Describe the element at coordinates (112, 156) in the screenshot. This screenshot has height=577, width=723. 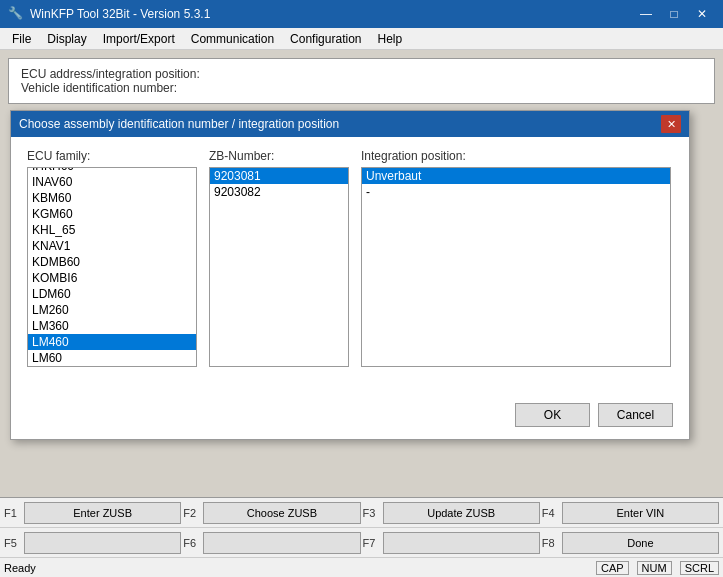
I see `ecu-family-label: ECU family:` at that location.